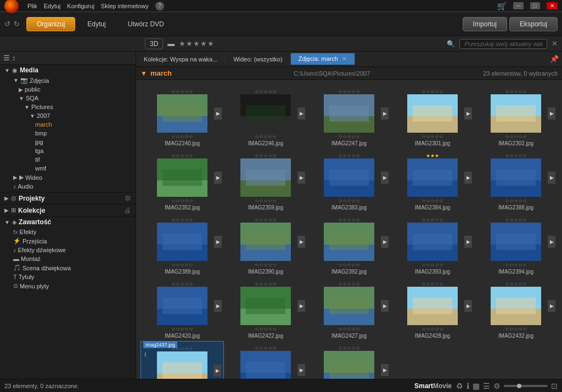  What do you see at coordinates (16, 24) in the screenshot?
I see `redo-icon: ↻` at bounding box center [16, 24].